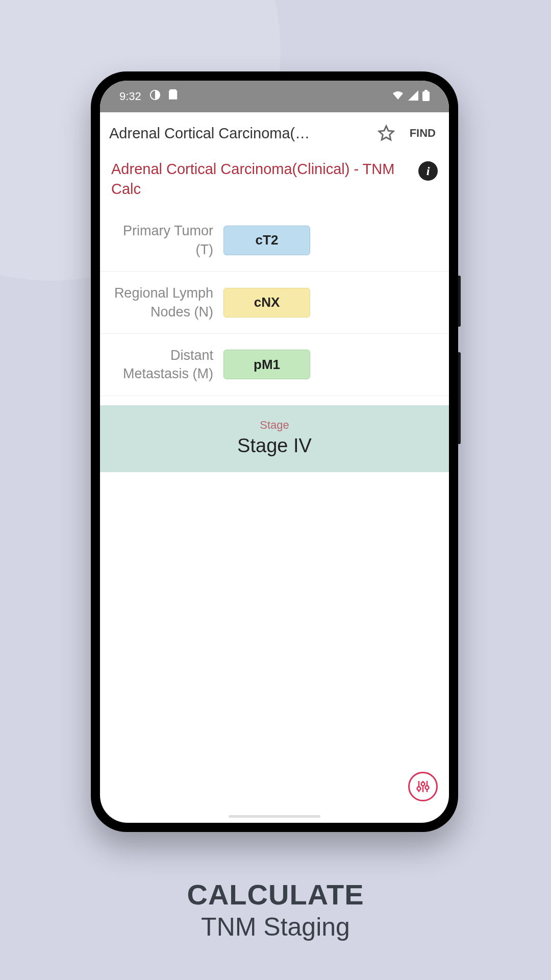  I want to click on info-button: i, so click(428, 171).